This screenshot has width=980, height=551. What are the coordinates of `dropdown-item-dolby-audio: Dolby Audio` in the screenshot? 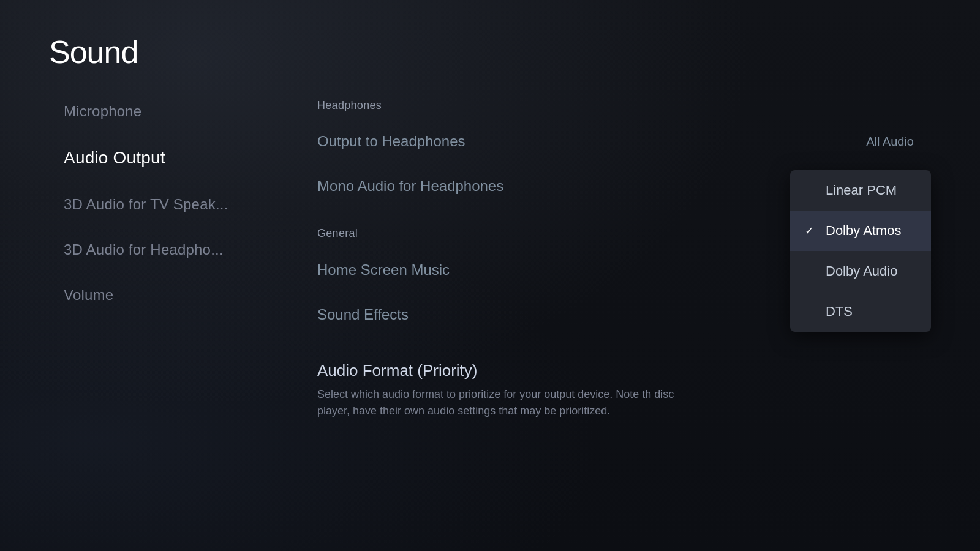 It's located at (861, 271).